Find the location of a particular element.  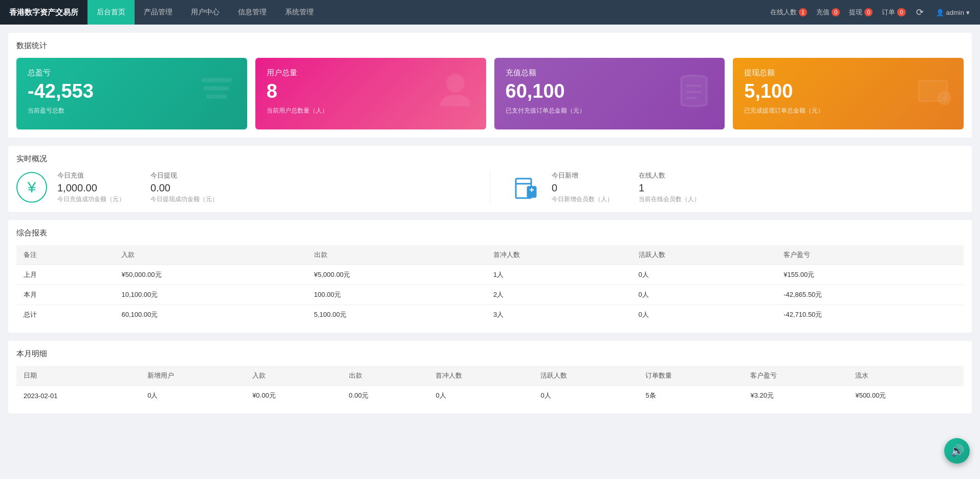

refresh-button: ⟳ is located at coordinates (920, 12).